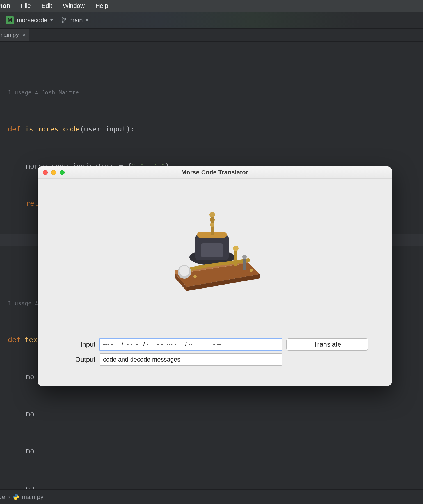 The height and width of the screenshot is (504, 423). Describe the element at coordinates (60, 92) in the screenshot. I see `author-label: Josh Maitre` at that location.